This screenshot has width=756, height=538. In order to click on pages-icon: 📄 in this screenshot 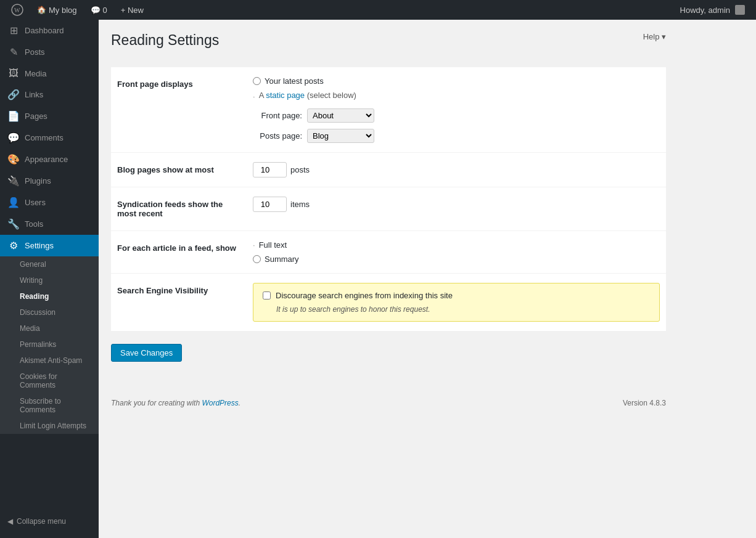, I will do `click(14, 116)`.